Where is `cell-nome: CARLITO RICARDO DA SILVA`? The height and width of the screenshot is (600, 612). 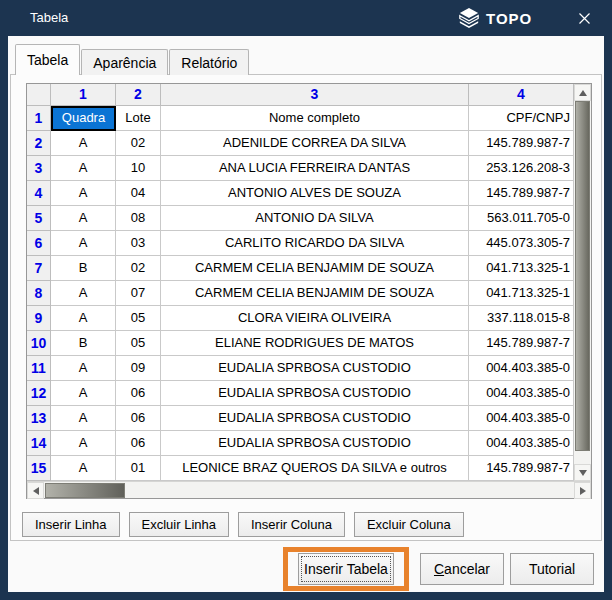
cell-nome: CARLITO RICARDO DA SILVA is located at coordinates (315, 244).